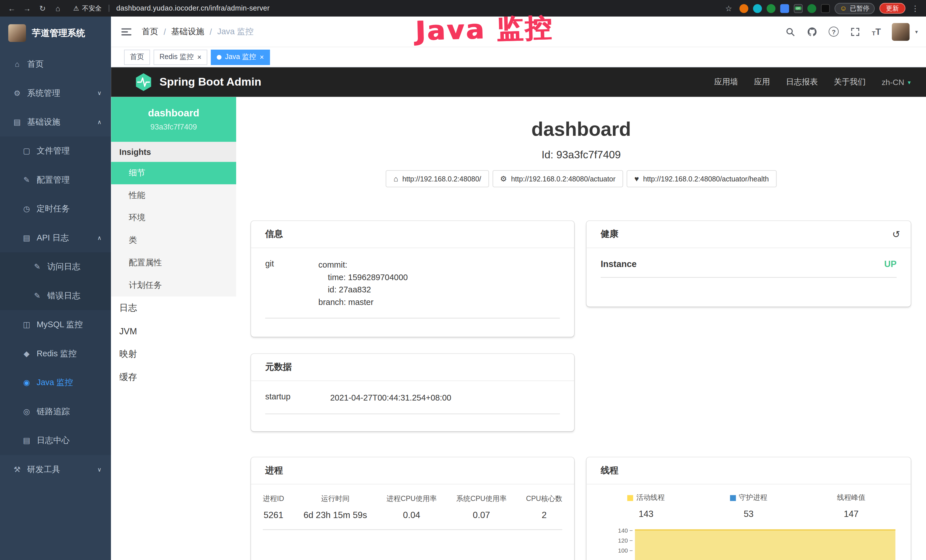  Describe the element at coordinates (298, 398) in the screenshot. I see `row-label: startup` at that location.